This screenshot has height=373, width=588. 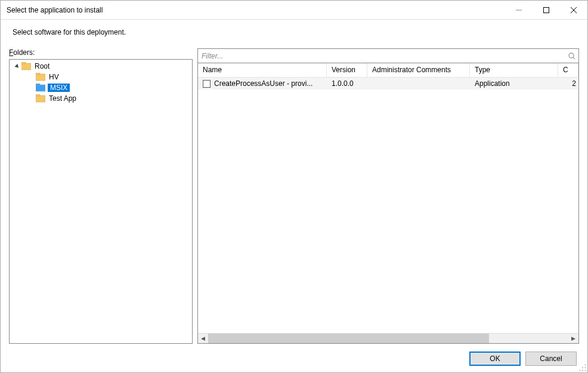 I want to click on resize-grip-icon, so click(x=583, y=368).